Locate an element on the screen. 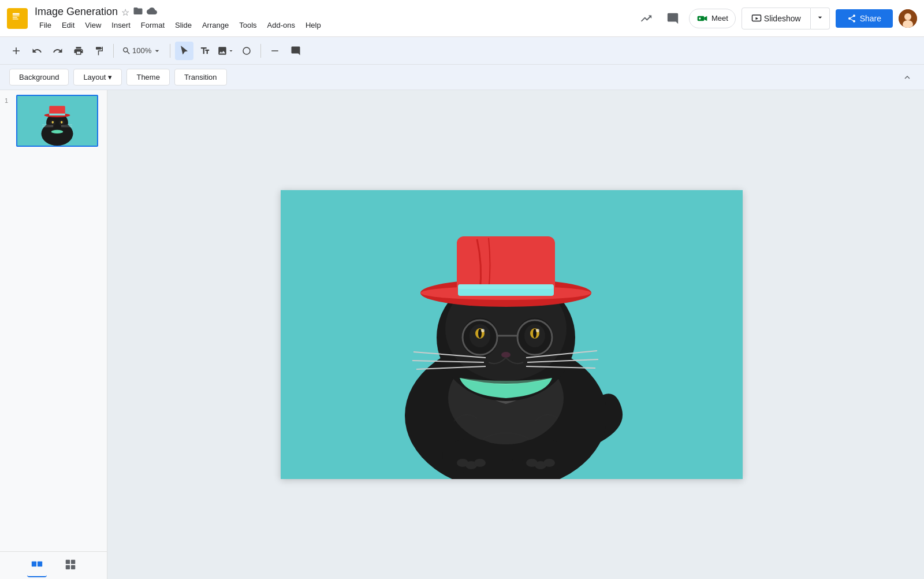 The height and width of the screenshot is (579, 924). collapse-toolbar is located at coordinates (907, 77).